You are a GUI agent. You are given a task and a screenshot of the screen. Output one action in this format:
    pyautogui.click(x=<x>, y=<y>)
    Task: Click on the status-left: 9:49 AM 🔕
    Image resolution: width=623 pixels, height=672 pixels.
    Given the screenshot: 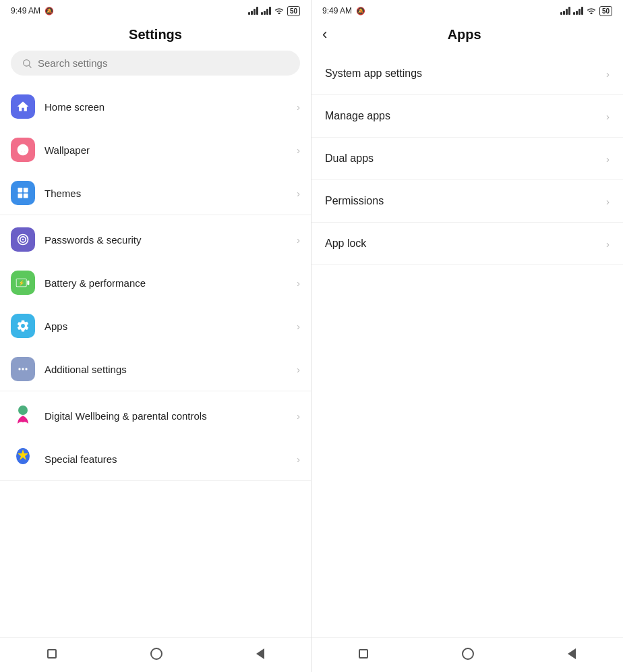 What is the action you would take?
    pyautogui.click(x=32, y=11)
    